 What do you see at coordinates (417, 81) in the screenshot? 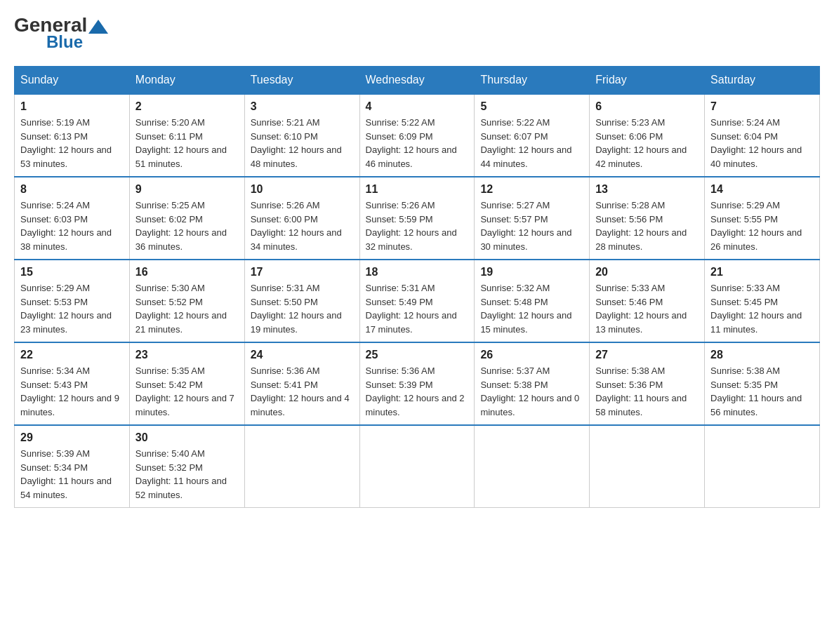
I see `weekday-header-row: SundayMondayTuesdayWednesdayThursdayFrid…` at bounding box center [417, 81].